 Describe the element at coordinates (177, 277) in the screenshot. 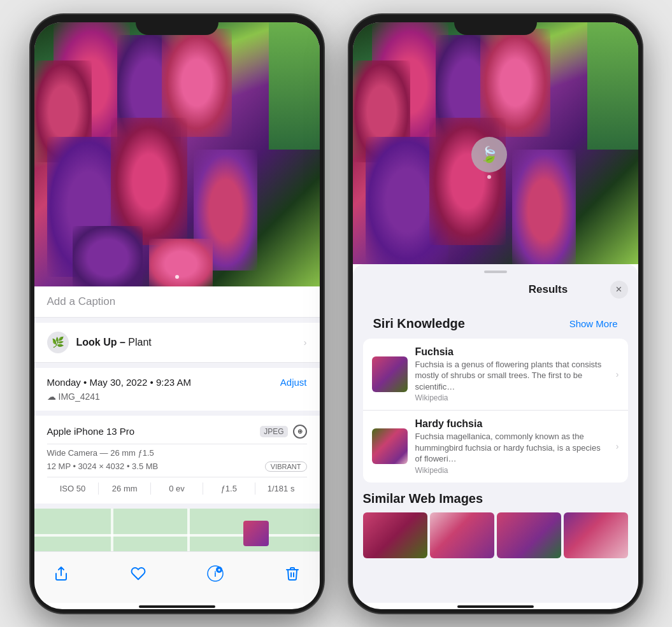

I see `photo-indicator` at that location.